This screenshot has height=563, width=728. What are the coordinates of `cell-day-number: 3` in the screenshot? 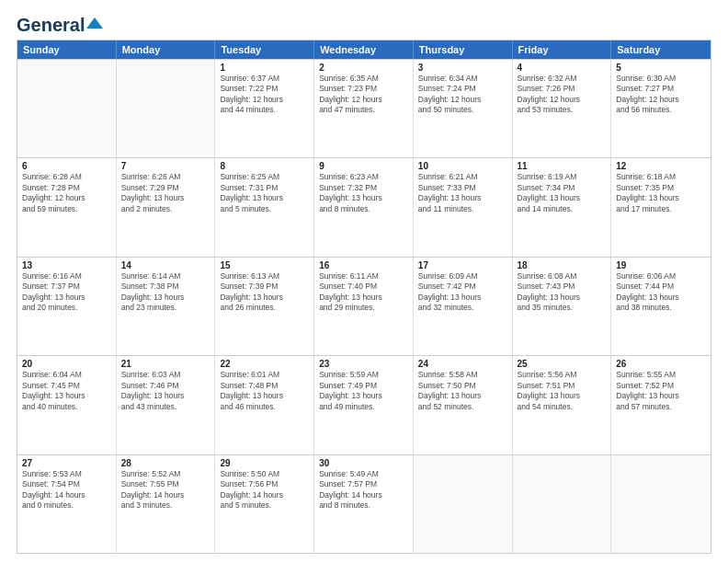 It's located at (463, 68).